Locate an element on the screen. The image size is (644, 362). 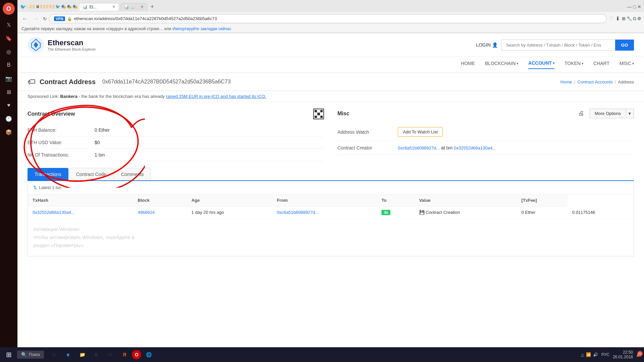
right-panel: Misc 🖨 More Options ▾ Address Watch Add … is located at coordinates (486, 135).